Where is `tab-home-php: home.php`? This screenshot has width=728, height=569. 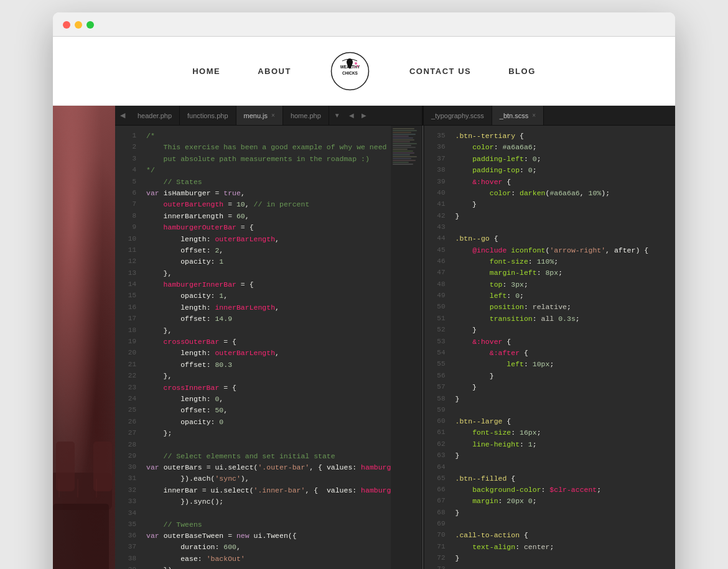 tab-home-php: home.php is located at coordinates (306, 116).